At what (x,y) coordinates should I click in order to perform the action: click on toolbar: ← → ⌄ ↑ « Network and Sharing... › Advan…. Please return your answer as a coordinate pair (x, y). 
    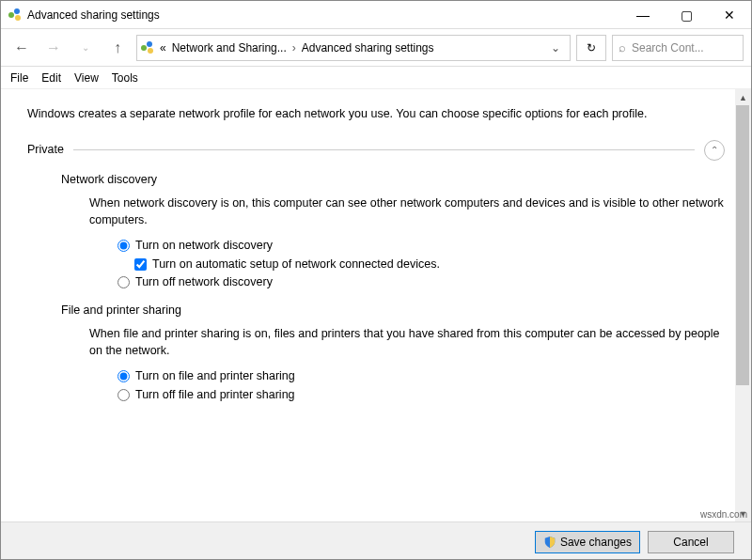
    Looking at the image, I should click on (376, 48).